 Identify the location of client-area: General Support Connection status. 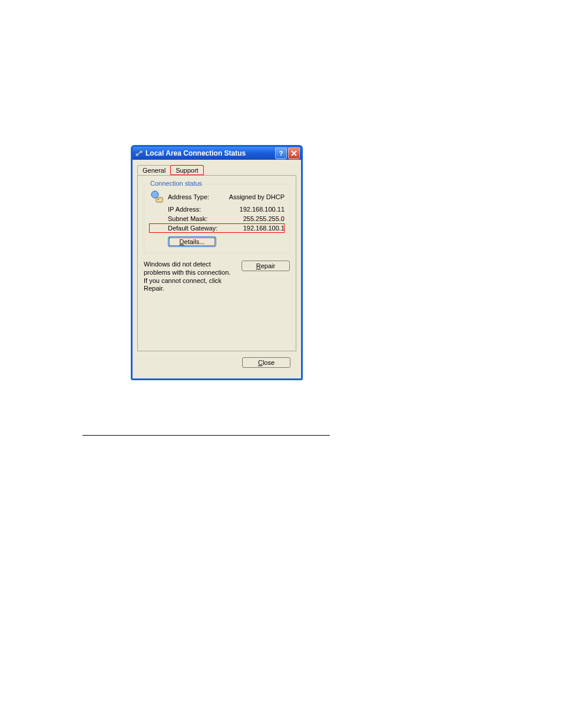
(217, 269).